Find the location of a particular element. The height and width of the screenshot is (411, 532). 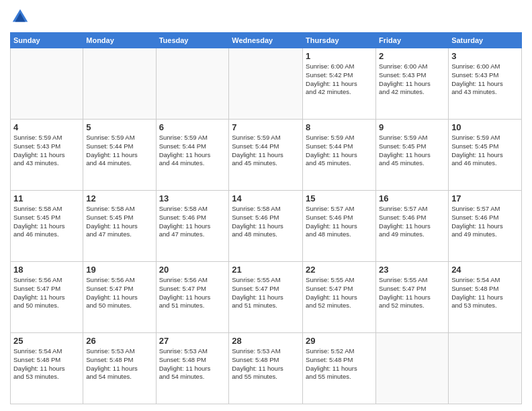

day-number: 15 is located at coordinates (339, 199).